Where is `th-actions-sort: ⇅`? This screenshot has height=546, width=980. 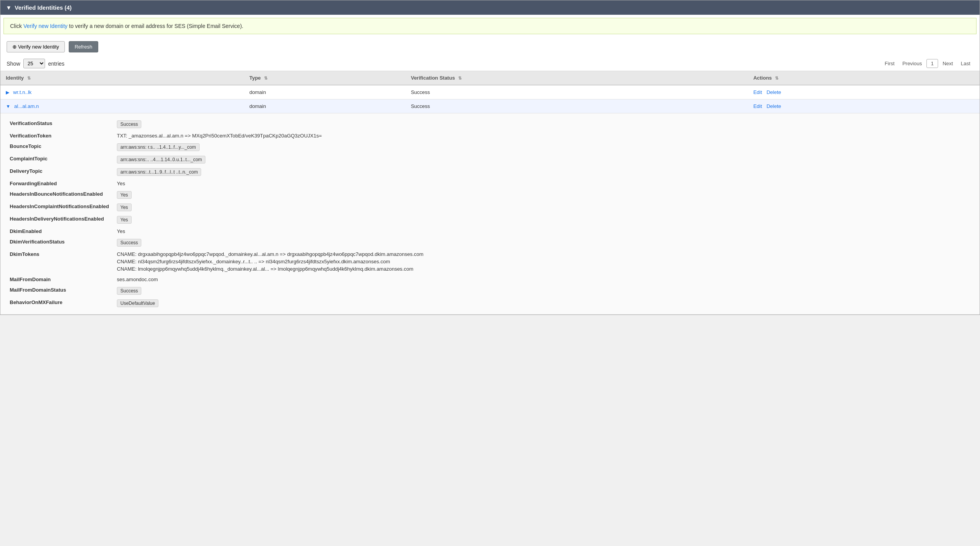 th-actions-sort: ⇅ is located at coordinates (777, 78).